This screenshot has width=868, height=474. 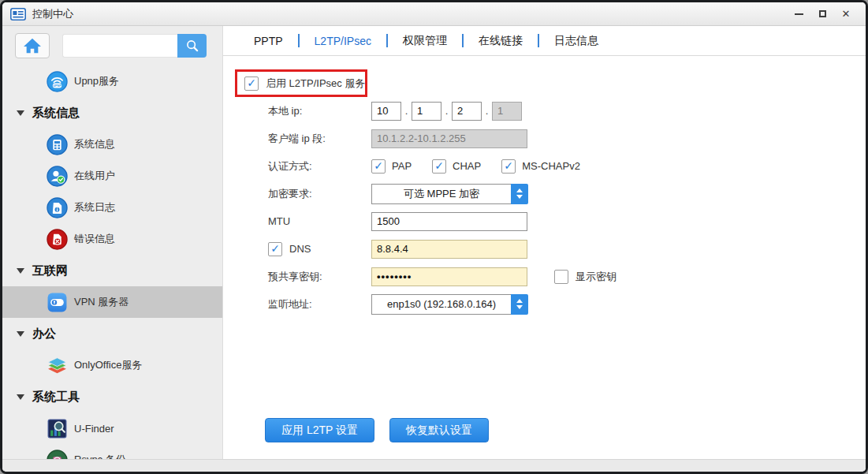 What do you see at coordinates (112, 428) in the screenshot?
I see `sidebar-item-ufinder: U-Finder` at bounding box center [112, 428].